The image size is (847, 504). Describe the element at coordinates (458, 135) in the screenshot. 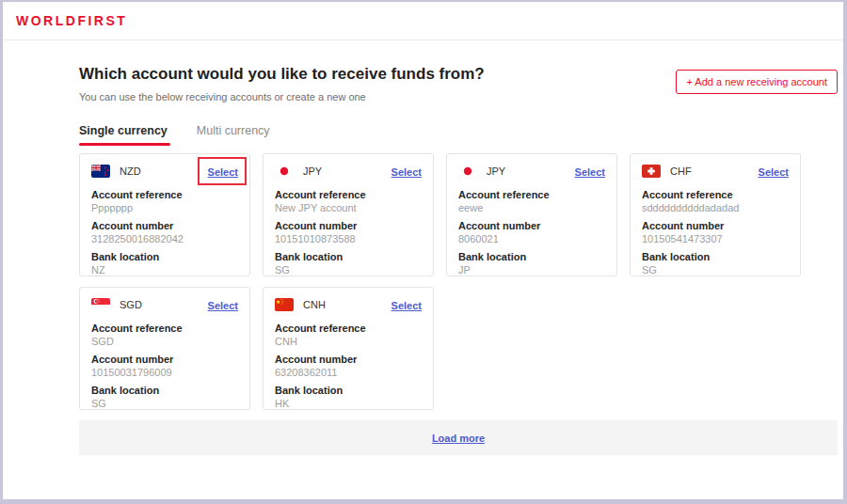

I see `currency-tabs: Single currencyMulti currency` at that location.